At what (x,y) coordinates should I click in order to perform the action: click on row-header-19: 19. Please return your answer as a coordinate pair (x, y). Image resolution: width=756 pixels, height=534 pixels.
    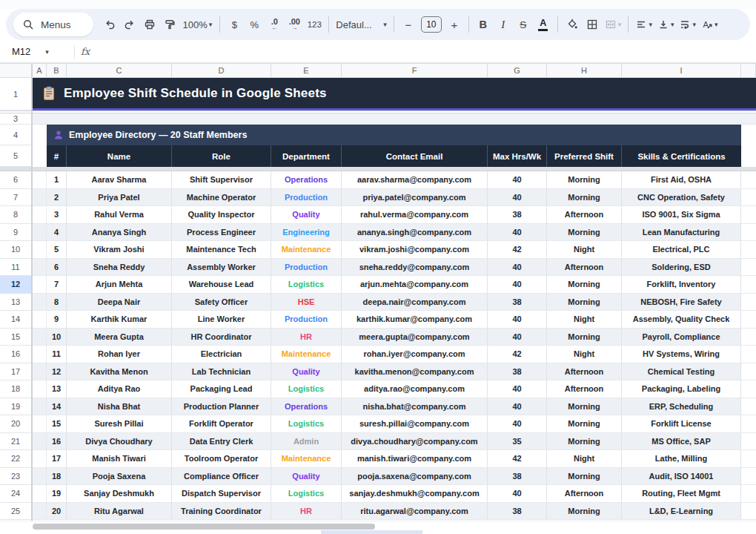
    Looking at the image, I should click on (16, 407).